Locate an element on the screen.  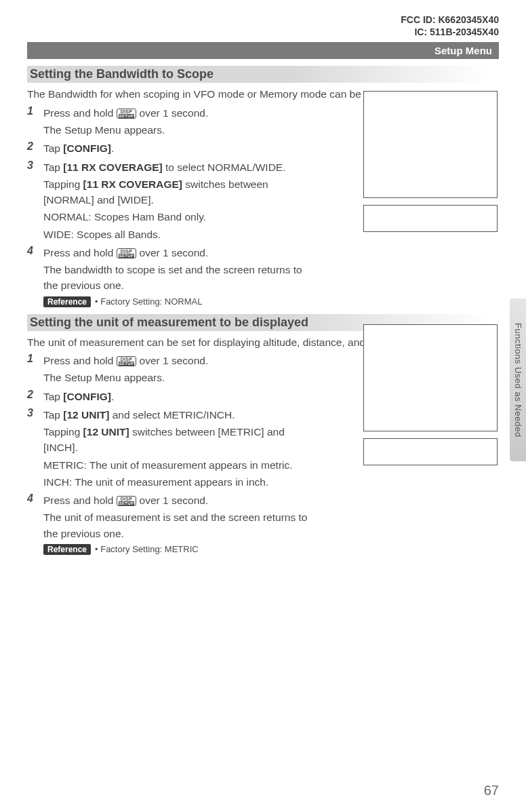
menu-bar: Setup Menu is located at coordinates (263, 50).